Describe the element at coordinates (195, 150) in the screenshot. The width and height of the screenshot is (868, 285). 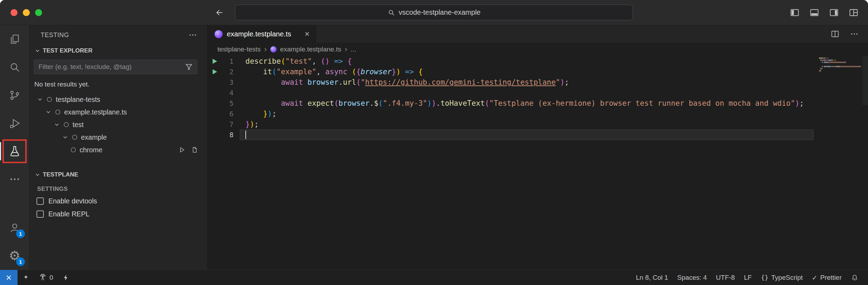
I see `goto-test-icon` at that location.